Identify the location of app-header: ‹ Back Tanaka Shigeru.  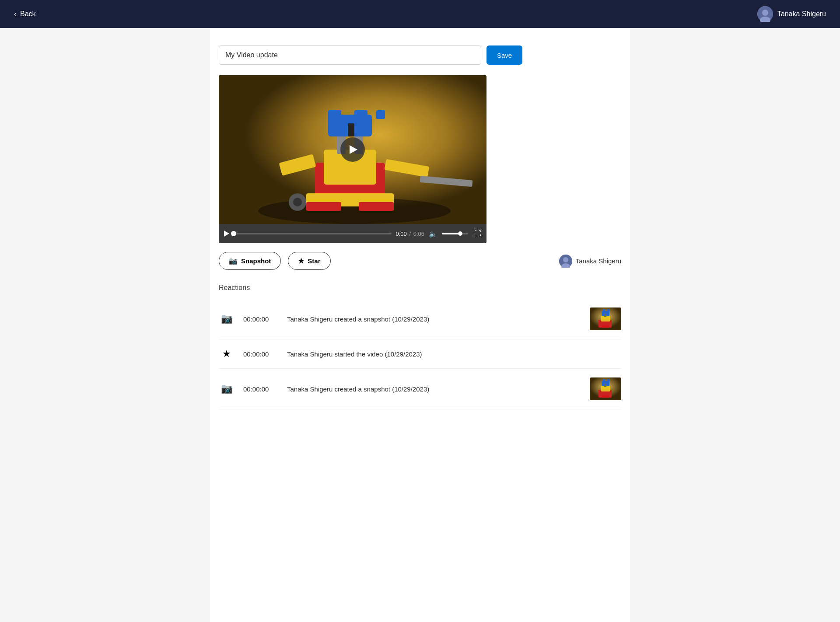
(420, 14).